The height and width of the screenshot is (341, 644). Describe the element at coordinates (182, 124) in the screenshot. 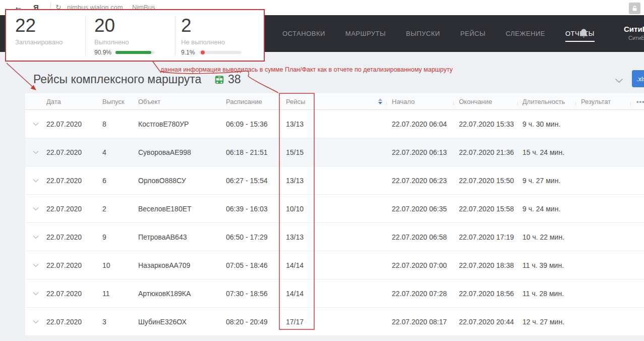

I see `cell-object: КостговЕ780УР` at that location.